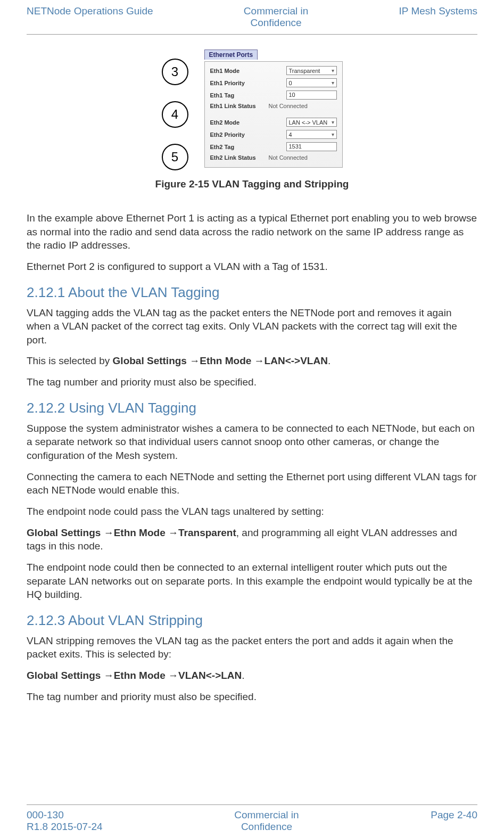 This screenshot has height=838, width=504. I want to click on header-right: IP Mesh Systems, so click(439, 11).